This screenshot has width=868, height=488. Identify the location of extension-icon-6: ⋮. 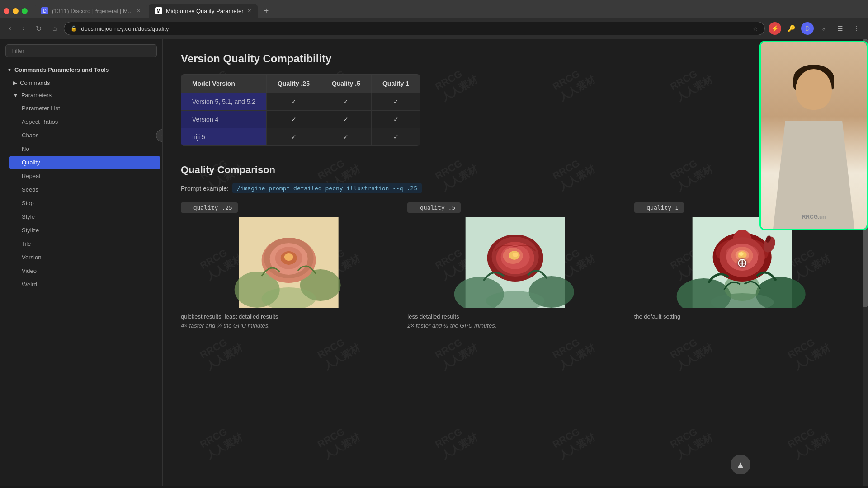
(856, 28).